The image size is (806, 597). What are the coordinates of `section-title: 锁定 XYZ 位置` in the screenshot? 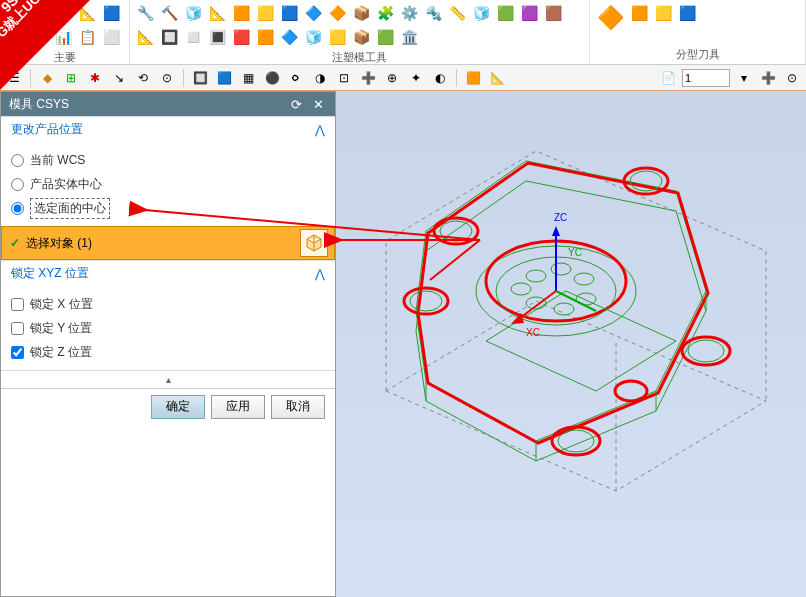 It's located at (50, 274).